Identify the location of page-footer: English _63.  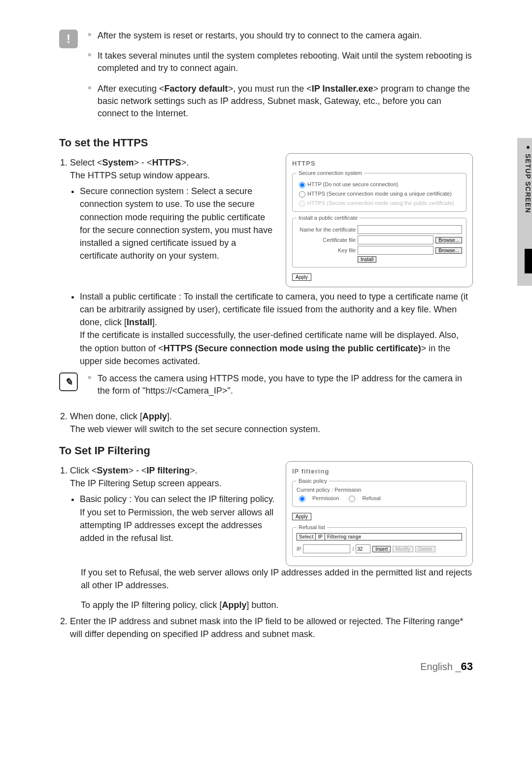
(266, 667).